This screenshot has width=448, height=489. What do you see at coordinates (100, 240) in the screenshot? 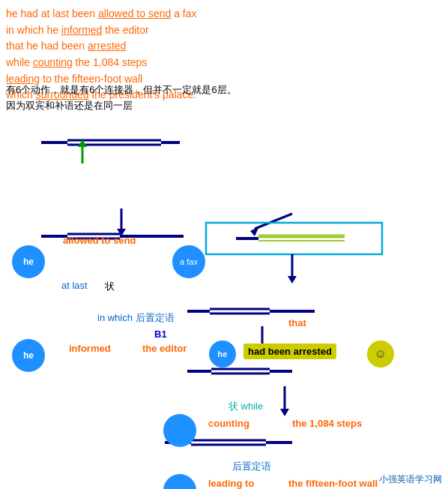
I see `label-allowed-to-send: allowed to send` at bounding box center [100, 240].